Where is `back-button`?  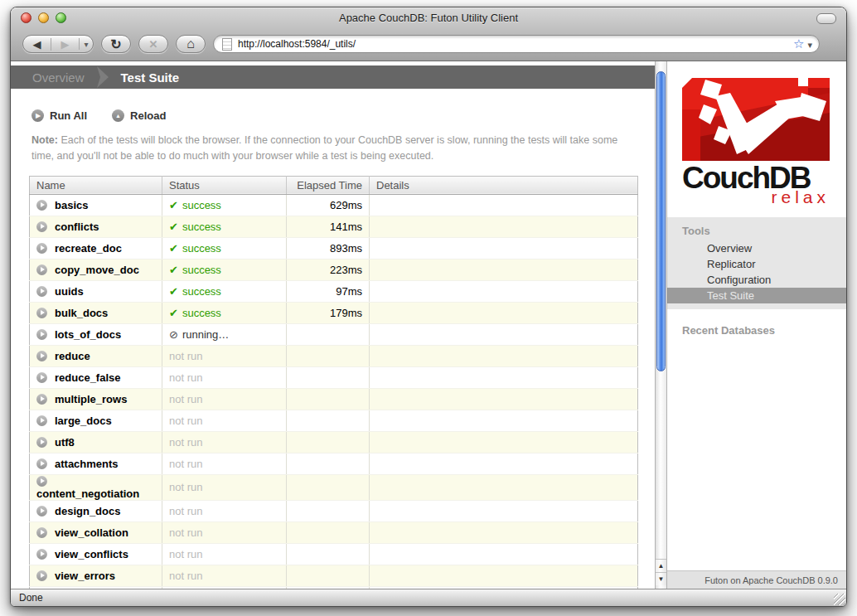
back-button is located at coordinates (36, 45).